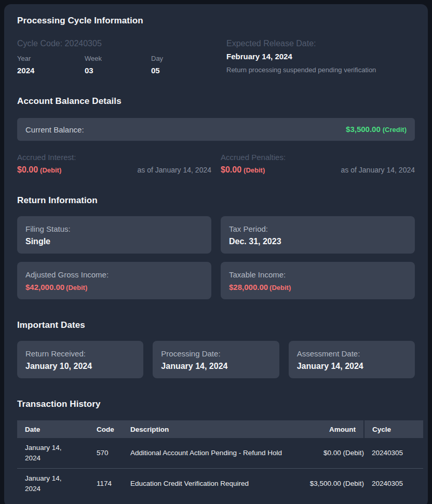 Image resolution: width=432 pixels, height=504 pixels. What do you see at coordinates (318, 281) in the screenshot?
I see `taxable-income-card: Taxable Income: $28,000.00(Debit)` at bounding box center [318, 281].